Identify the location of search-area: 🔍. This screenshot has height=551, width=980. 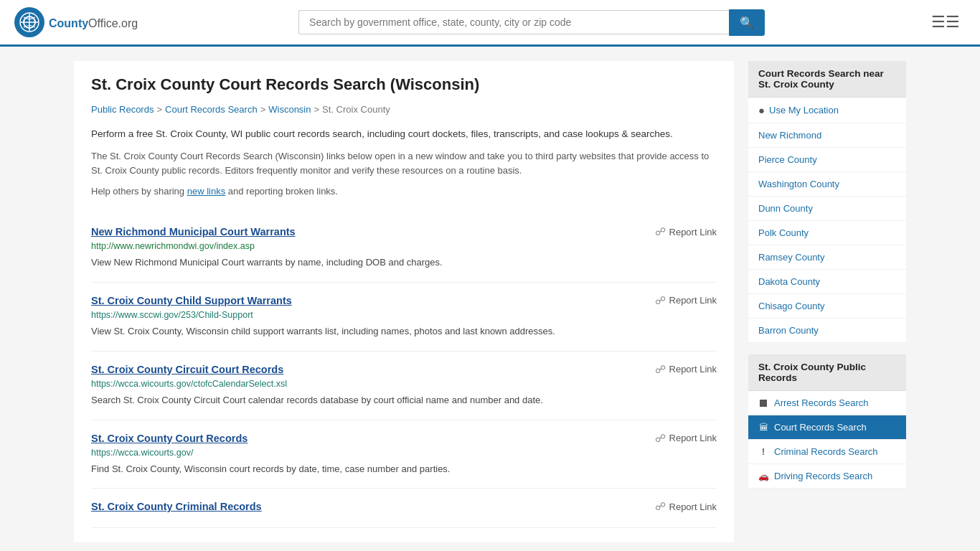
(532, 23).